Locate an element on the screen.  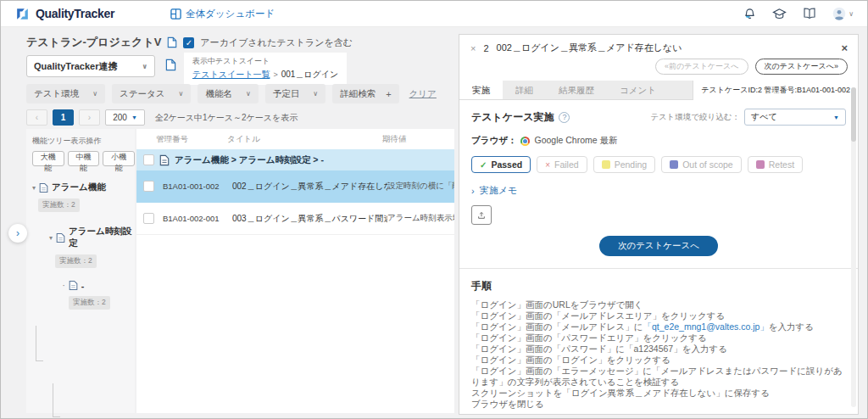
scrollbar-thumb is located at coordinates (854, 115).